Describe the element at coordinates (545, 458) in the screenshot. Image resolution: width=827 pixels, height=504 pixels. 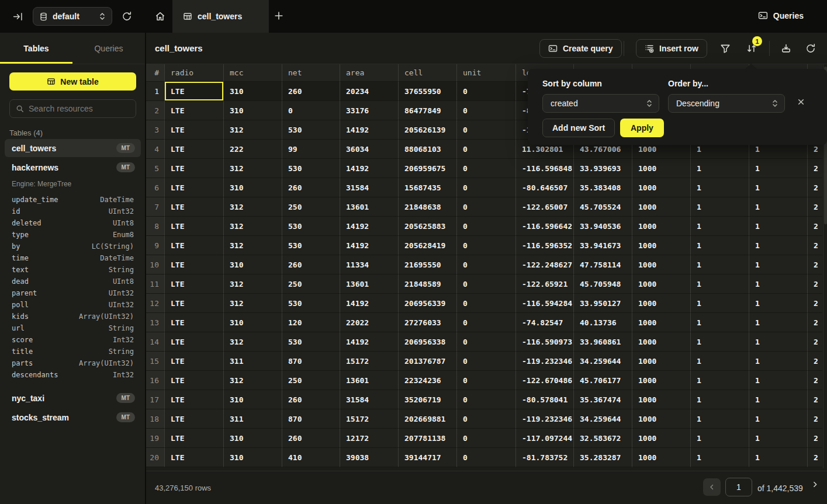
I see `table-cell: -81.783752` at that location.